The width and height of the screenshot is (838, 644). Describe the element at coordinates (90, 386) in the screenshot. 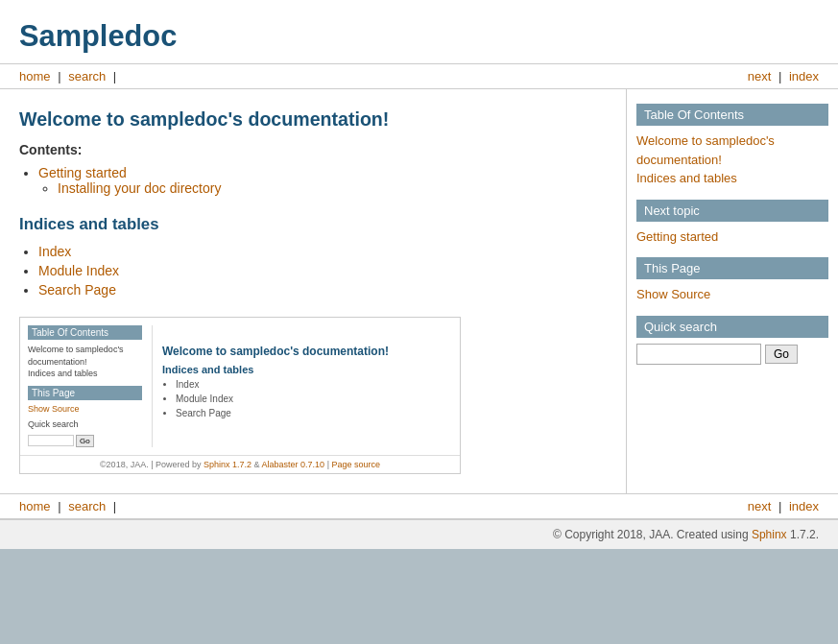

I see `preview-sidebar: Table Of Contents Welcome to sampledoc's…` at that location.